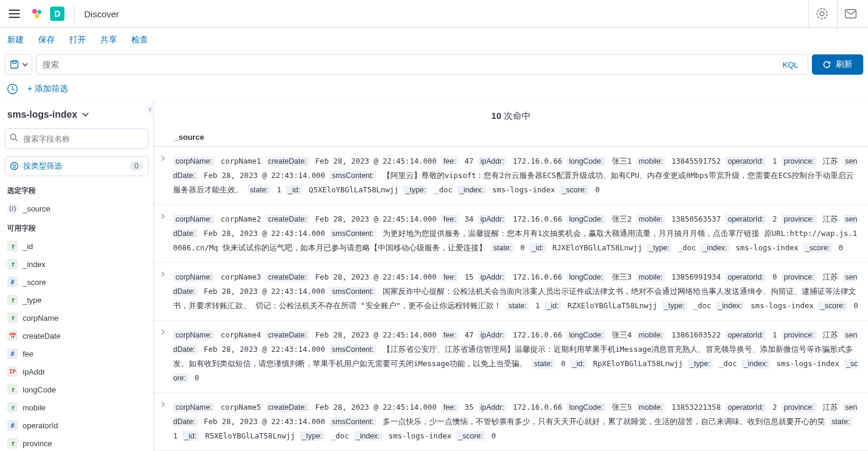 The image size is (868, 451). What do you see at coordinates (517, 176) in the screenshot?
I see `doc-source: corpName: corpName1 createDate: Feb 28, …` at bounding box center [517, 176].